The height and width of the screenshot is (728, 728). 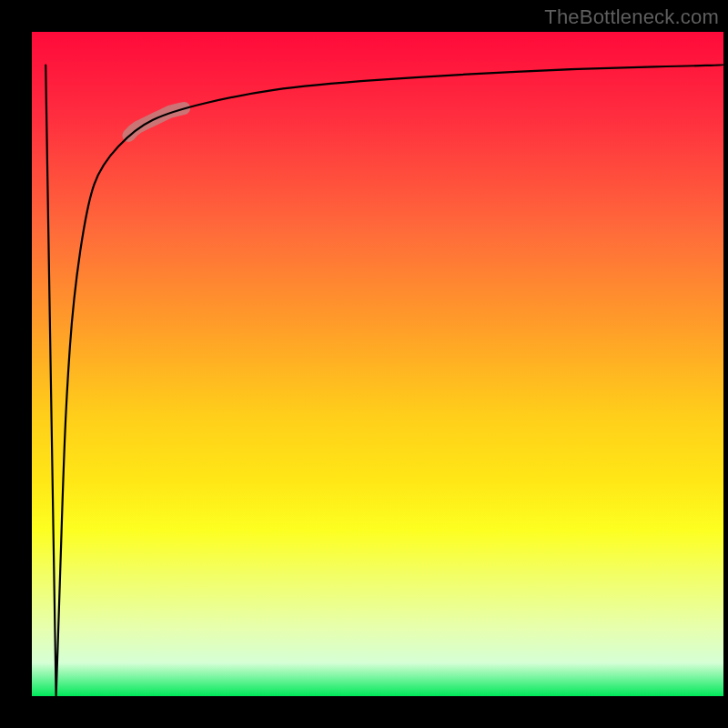 What do you see at coordinates (157, 122) in the screenshot?
I see `curve-highlight` at bounding box center [157, 122].